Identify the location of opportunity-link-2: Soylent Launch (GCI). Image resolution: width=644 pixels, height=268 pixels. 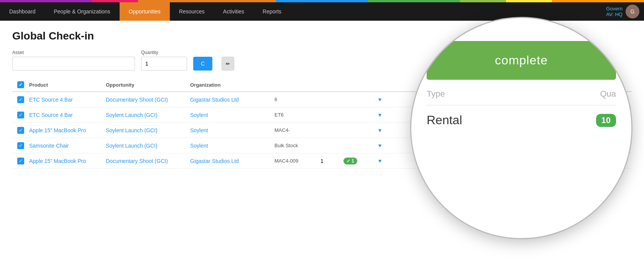
(132, 130).